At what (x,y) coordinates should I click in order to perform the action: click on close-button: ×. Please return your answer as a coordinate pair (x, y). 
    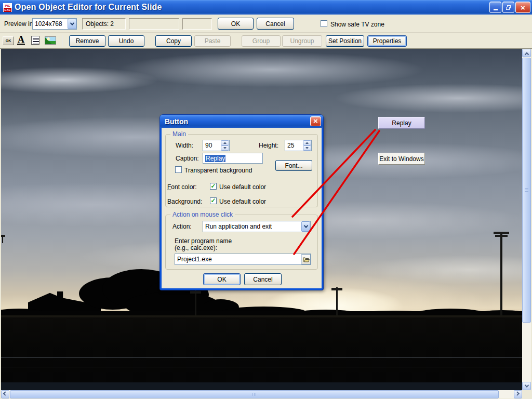
    Looking at the image, I should click on (523, 7).